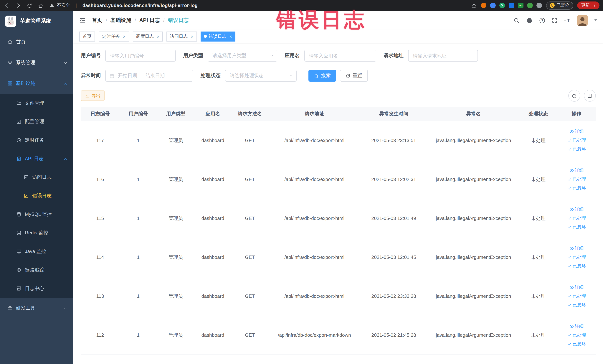 The width and height of the screenshot is (603, 364). Describe the element at coordinates (574, 96) in the screenshot. I see `refresh-button` at that location.